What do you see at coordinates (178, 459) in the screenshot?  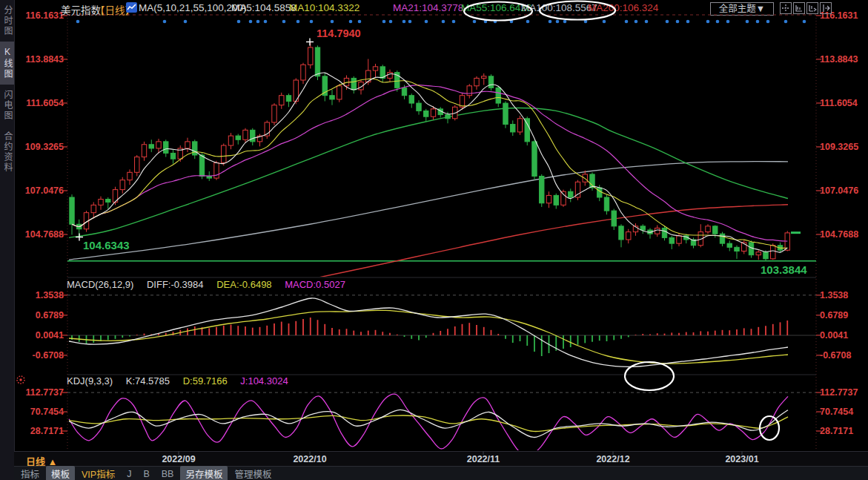 I see `date-label: 2022/09` at bounding box center [178, 459].